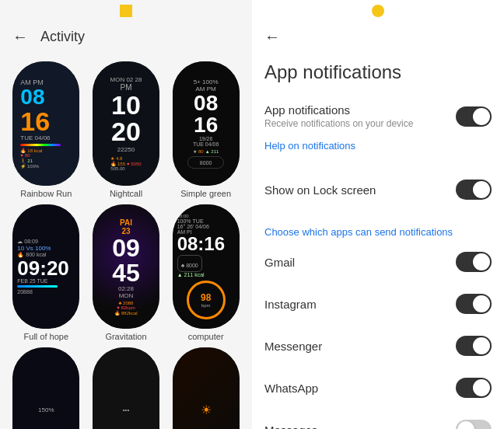 This screenshot has height=429, width=504. What do you see at coordinates (466, 425) in the screenshot?
I see `messages-toggle-knob` at bounding box center [466, 425].